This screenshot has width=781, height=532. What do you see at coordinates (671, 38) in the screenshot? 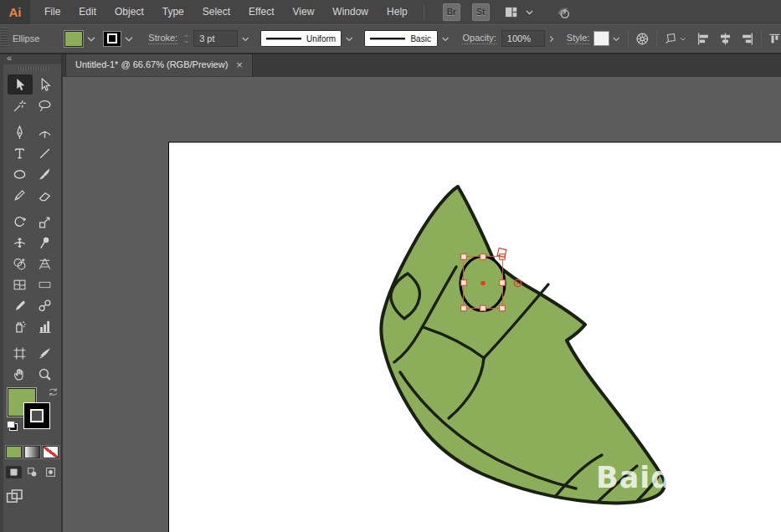
I see `shape-properties-icon` at bounding box center [671, 38].